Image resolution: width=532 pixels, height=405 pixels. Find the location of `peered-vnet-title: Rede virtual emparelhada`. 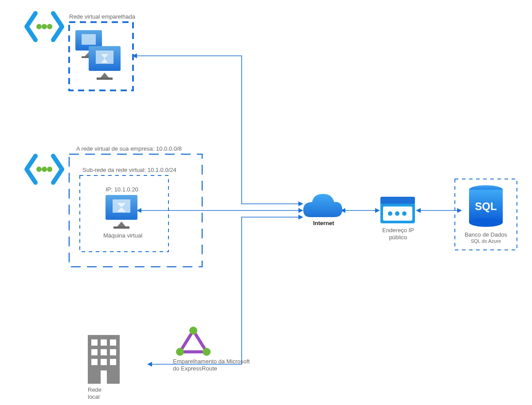

peered-vnet-title: Rede virtual emparelhada is located at coordinates (102, 17).